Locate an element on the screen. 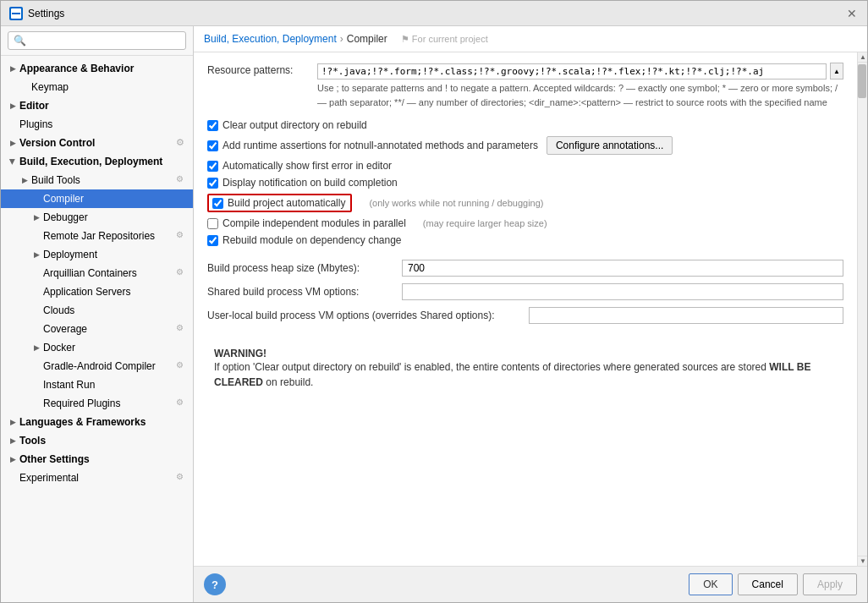  rebuild-dependency-row: Rebuild module on dependency change is located at coordinates (525, 240).